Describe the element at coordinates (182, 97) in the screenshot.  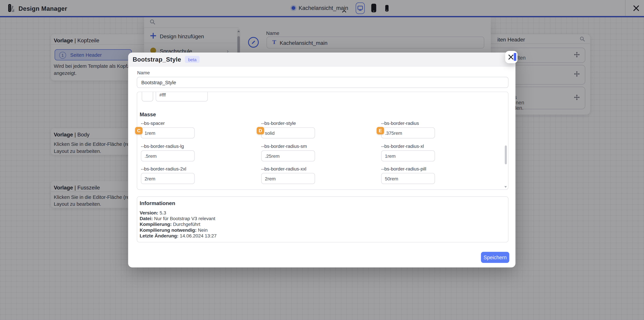
I see `color-value-field: #fff` at that location.